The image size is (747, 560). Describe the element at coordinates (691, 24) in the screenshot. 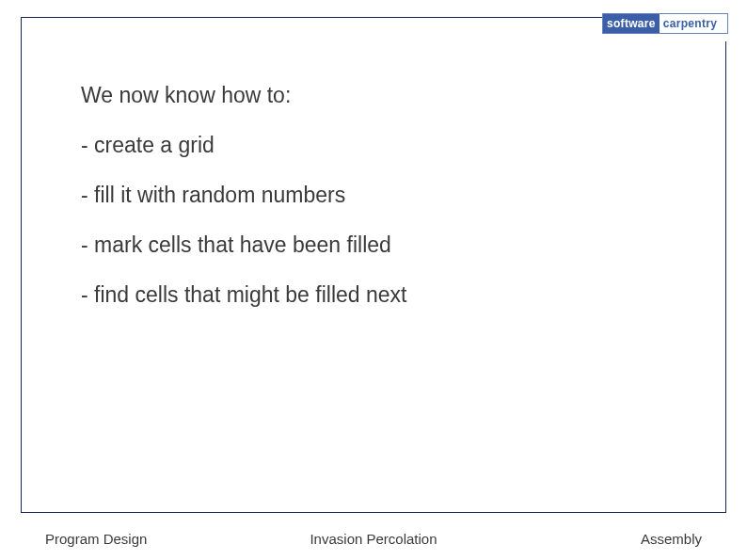

I see `logo-word-carpentry: carpentry` at that location.